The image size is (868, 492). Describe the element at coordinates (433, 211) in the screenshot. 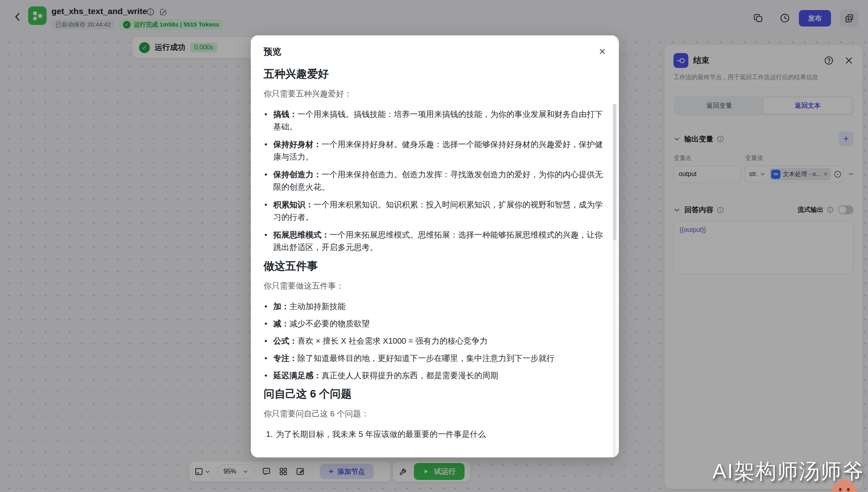

I see `list-item: 积累知识：一个用来积累知识。知识积累：投入时间积累知识，扩展你的视野和智慧，成为…` at that location.